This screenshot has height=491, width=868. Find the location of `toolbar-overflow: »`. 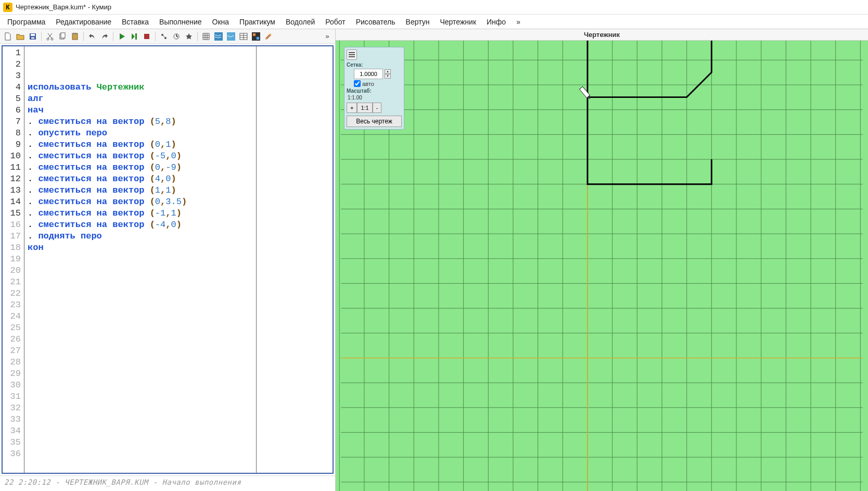

toolbar-overflow: » is located at coordinates (327, 36).